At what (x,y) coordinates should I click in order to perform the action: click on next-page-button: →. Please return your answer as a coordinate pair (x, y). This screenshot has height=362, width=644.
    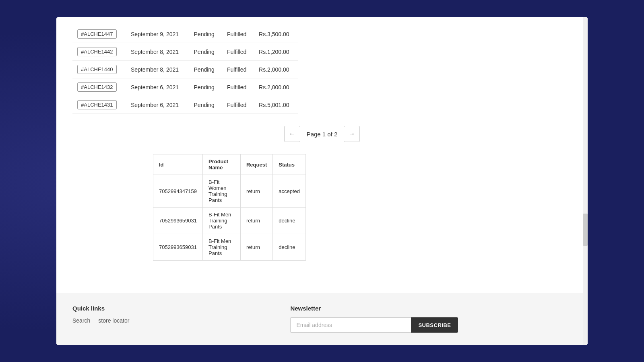
    Looking at the image, I should click on (352, 134).